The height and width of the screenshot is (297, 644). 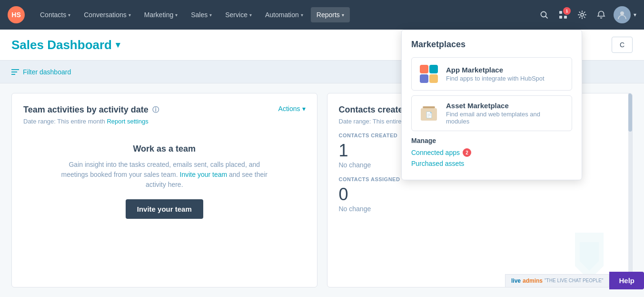 I want to click on invite-team-button: Invite your team, so click(x=165, y=209).